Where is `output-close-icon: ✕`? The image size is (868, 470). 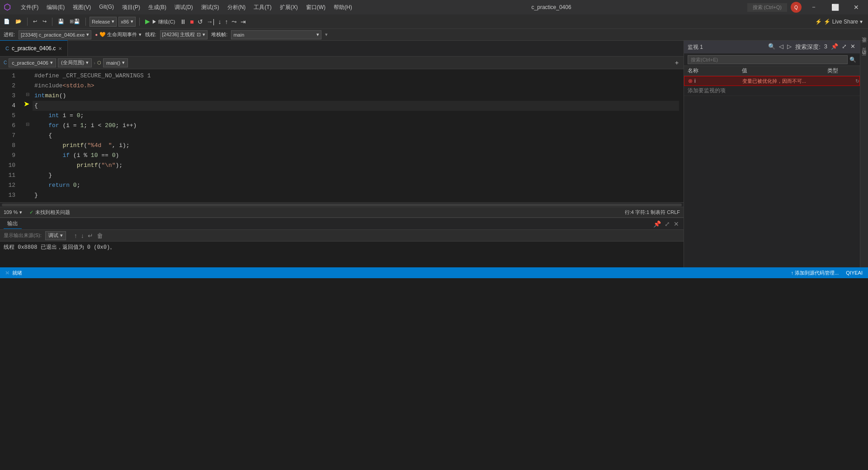
output-close-icon: ✕ is located at coordinates (676, 224).